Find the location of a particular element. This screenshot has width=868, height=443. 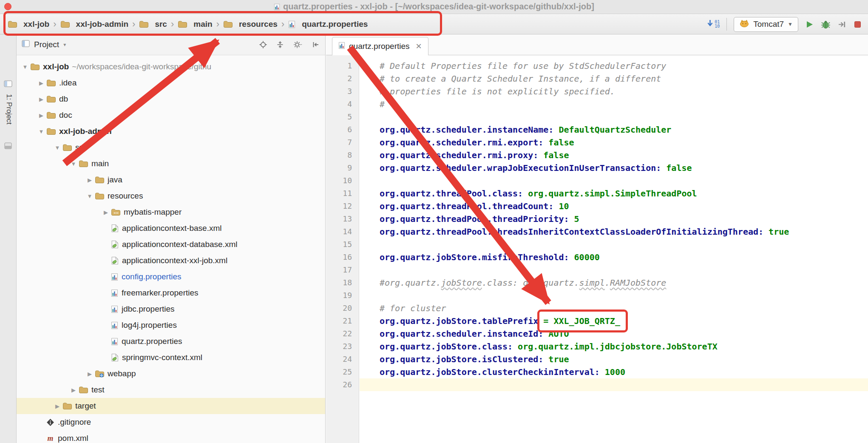

run-with-coverage-button is located at coordinates (842, 25).